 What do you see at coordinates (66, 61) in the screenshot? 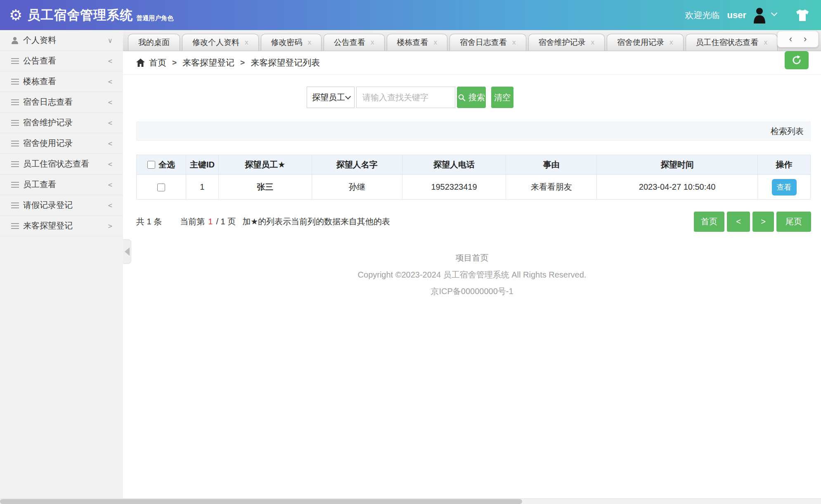
I see `sidebar-item-label: 公告查看` at bounding box center [66, 61].